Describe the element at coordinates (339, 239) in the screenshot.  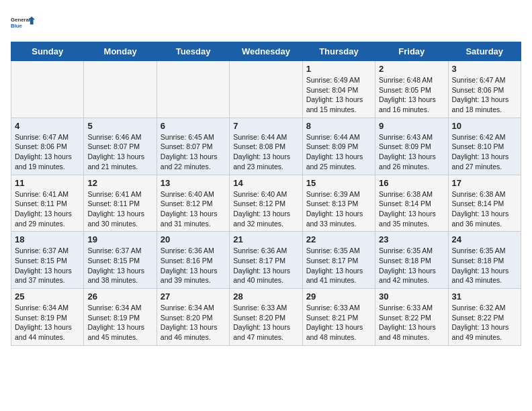
I see `day-number: 22` at that location.